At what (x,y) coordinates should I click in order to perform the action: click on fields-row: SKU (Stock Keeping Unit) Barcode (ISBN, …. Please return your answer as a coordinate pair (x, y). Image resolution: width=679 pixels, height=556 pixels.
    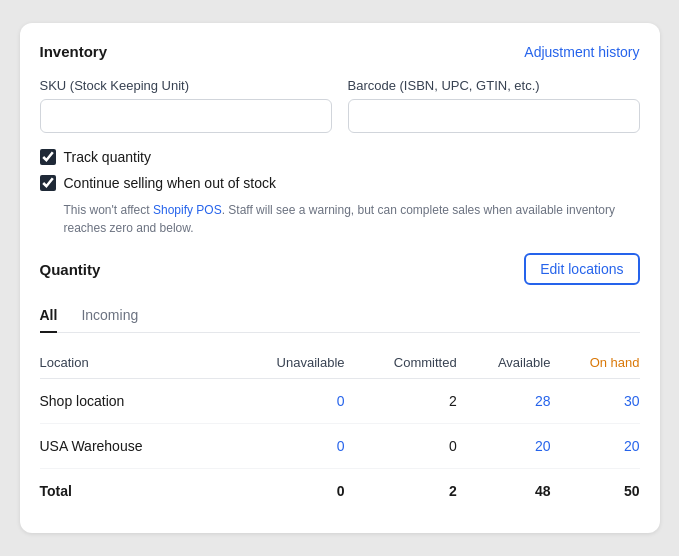
    Looking at the image, I should click on (340, 106).